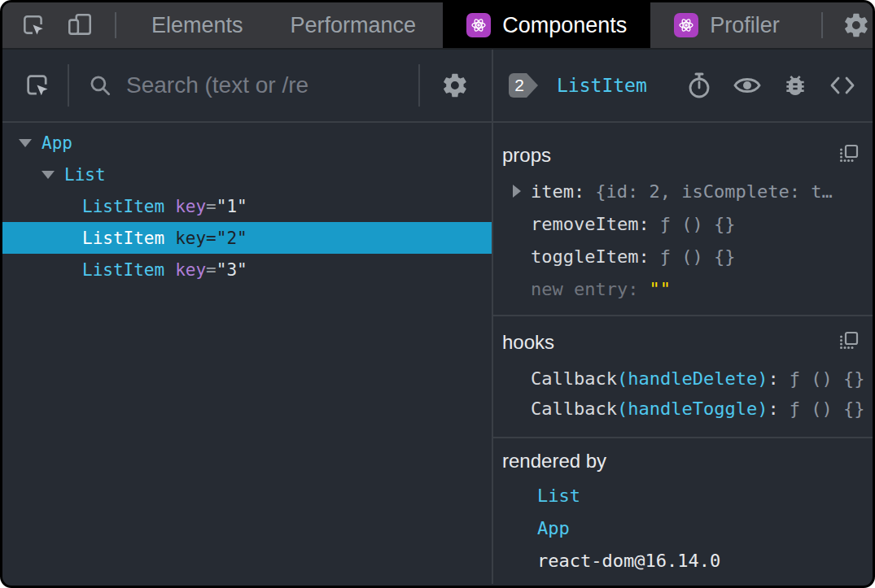  What do you see at coordinates (849, 155) in the screenshot?
I see `copy-props-icon` at bounding box center [849, 155].